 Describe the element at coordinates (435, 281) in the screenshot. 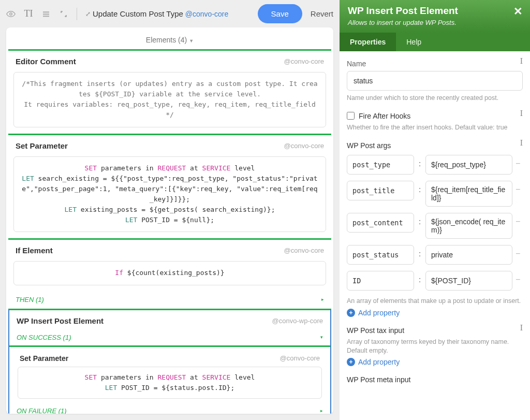

I see `arg-row: ID:${POST_ID}−` at that location.